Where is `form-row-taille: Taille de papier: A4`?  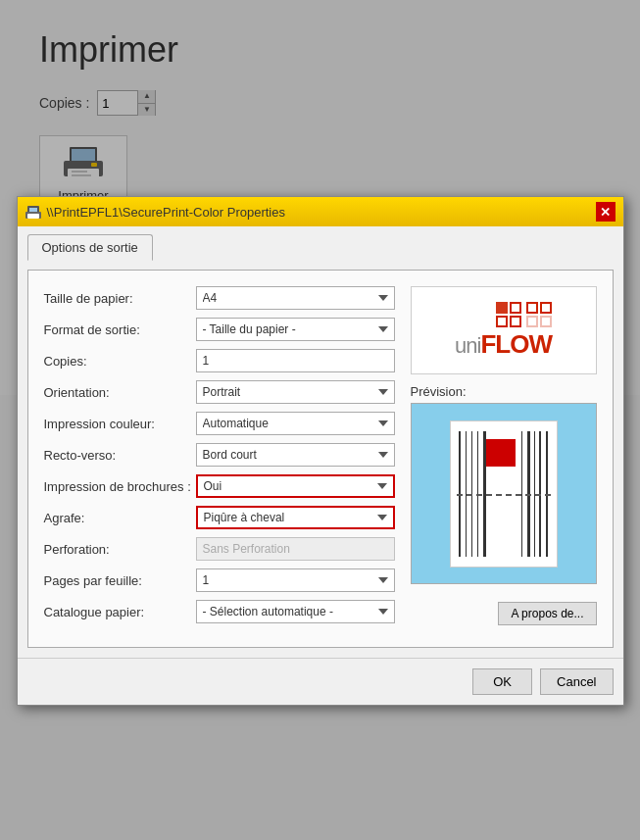 form-row-taille: Taille de papier: A4 is located at coordinates (220, 298).